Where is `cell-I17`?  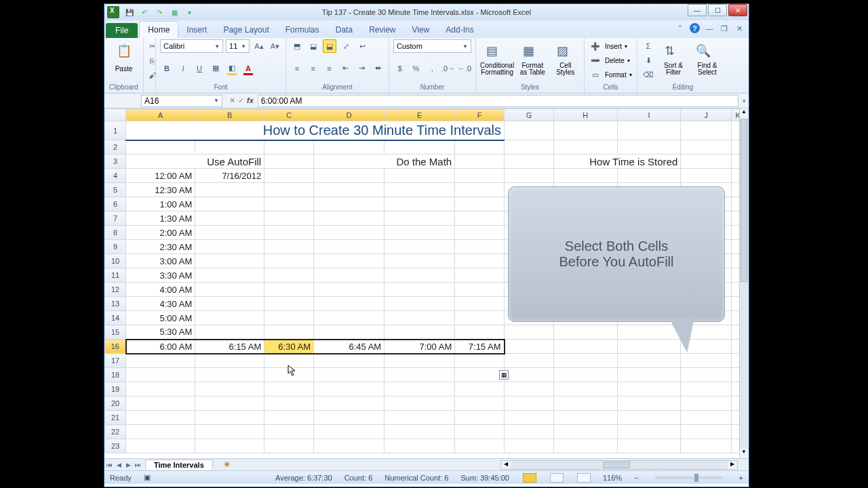 cell-I17 is located at coordinates (649, 361).